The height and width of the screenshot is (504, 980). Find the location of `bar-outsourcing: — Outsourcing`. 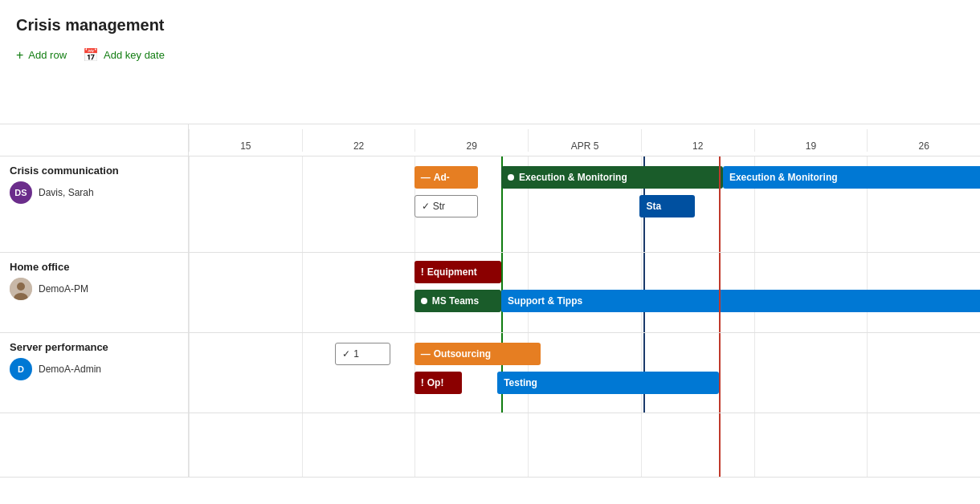

bar-outsourcing: — Outsourcing is located at coordinates (478, 354).